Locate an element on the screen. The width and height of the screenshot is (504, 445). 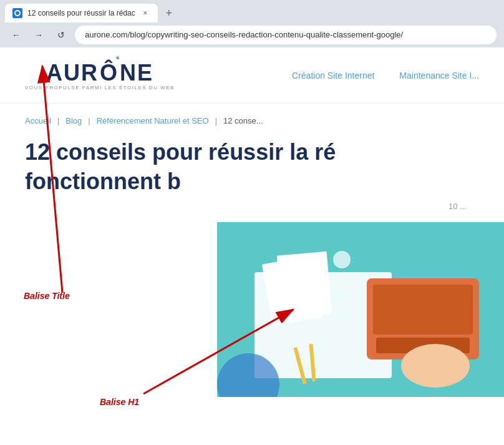
main-navigation: Création Site Internet Maintenance Site … is located at coordinates (385, 76).